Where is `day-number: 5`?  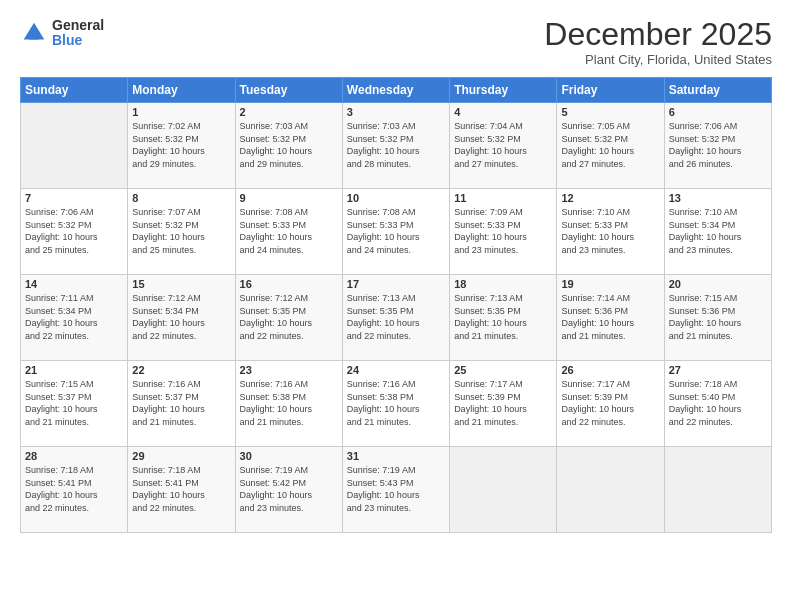 day-number: 5 is located at coordinates (610, 112).